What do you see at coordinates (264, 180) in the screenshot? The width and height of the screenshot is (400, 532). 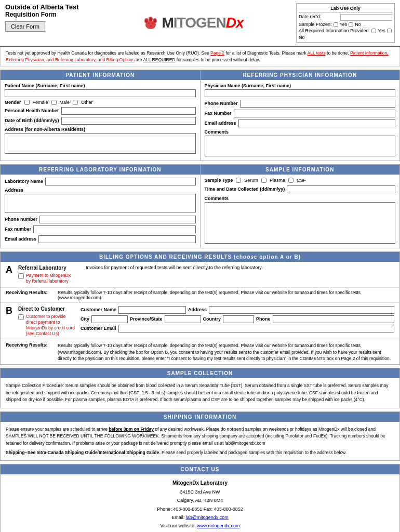 I see `plasma-checkbox` at bounding box center [264, 180].